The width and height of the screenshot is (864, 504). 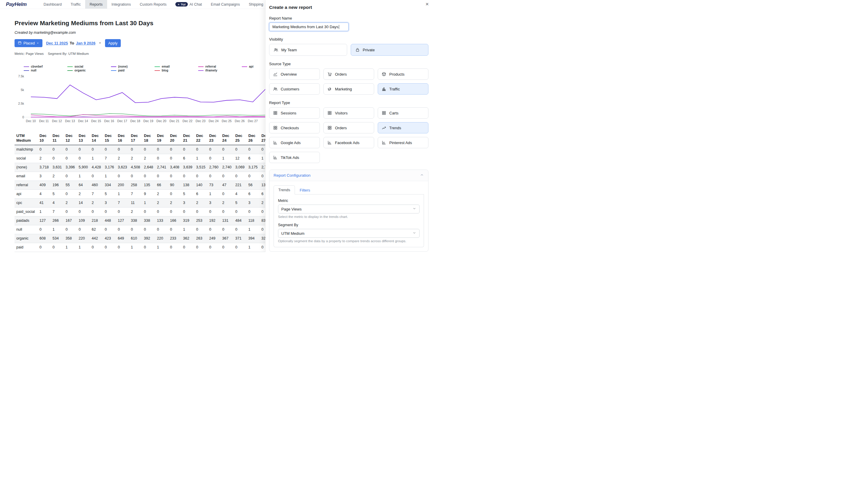 What do you see at coordinates (187, 121) in the screenshot?
I see `svg-text: Dec 22` at bounding box center [187, 121].